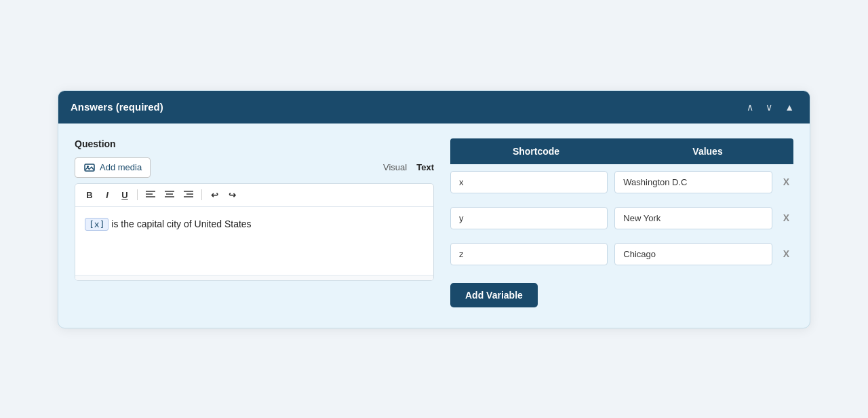  Describe the element at coordinates (137, 195) in the screenshot. I see `toolbar-divider` at that location.